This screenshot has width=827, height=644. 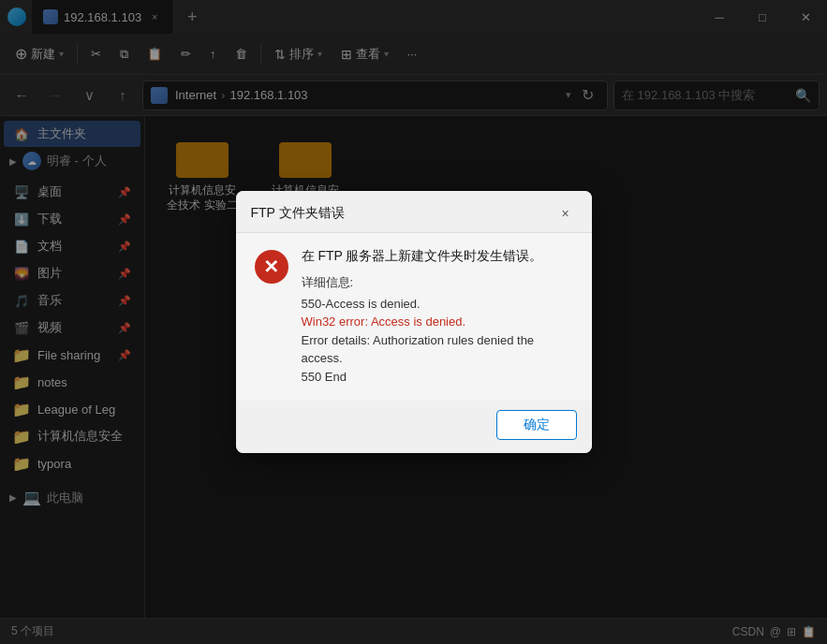 What do you see at coordinates (414, 317) in the screenshot?
I see `modal-content-row: ✕ 在 FTP 服务器上新建文件夹时发生错误。 详细信息: 550-Access…` at bounding box center [414, 317].